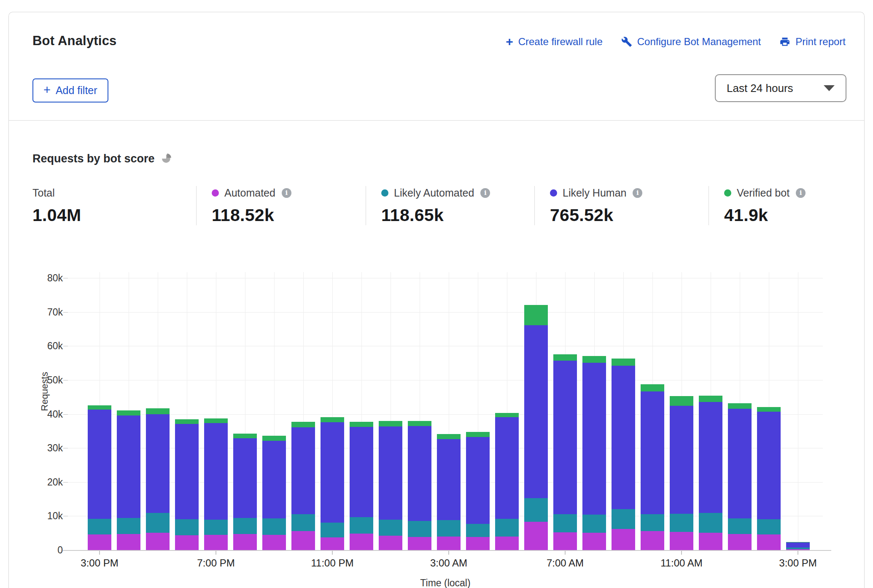 The image size is (873, 588). I want to click on stacked-bar-8-00-pm, so click(245, 492).